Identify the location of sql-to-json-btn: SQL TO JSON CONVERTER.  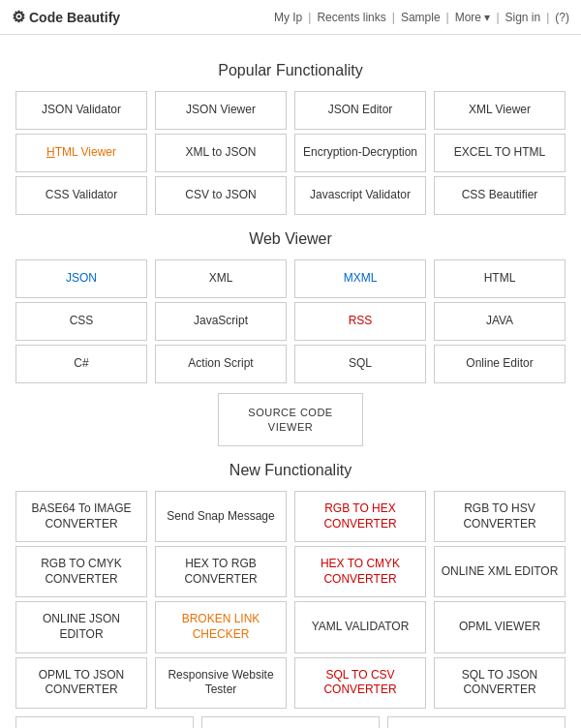
(500, 683).